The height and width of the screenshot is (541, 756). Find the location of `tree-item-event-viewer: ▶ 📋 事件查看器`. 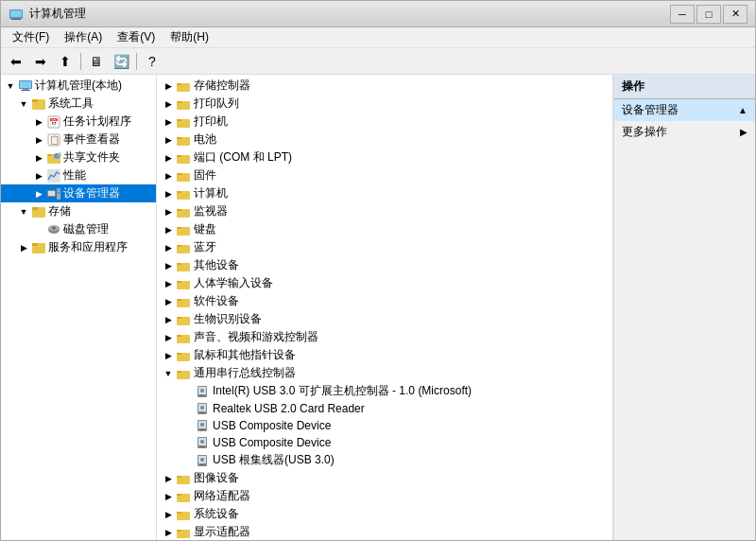

tree-item-event-viewer: ▶ 📋 事件查看器 is located at coordinates (78, 140).